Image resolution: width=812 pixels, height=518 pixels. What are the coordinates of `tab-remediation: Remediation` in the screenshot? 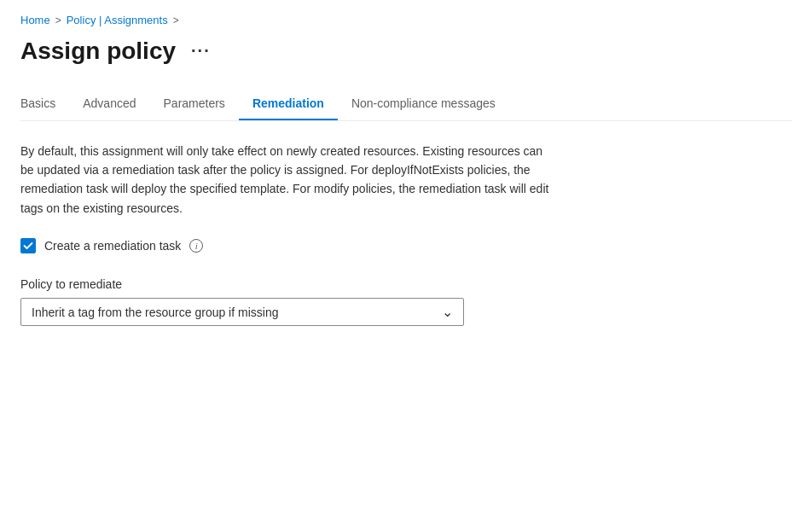 It's located at (288, 105).